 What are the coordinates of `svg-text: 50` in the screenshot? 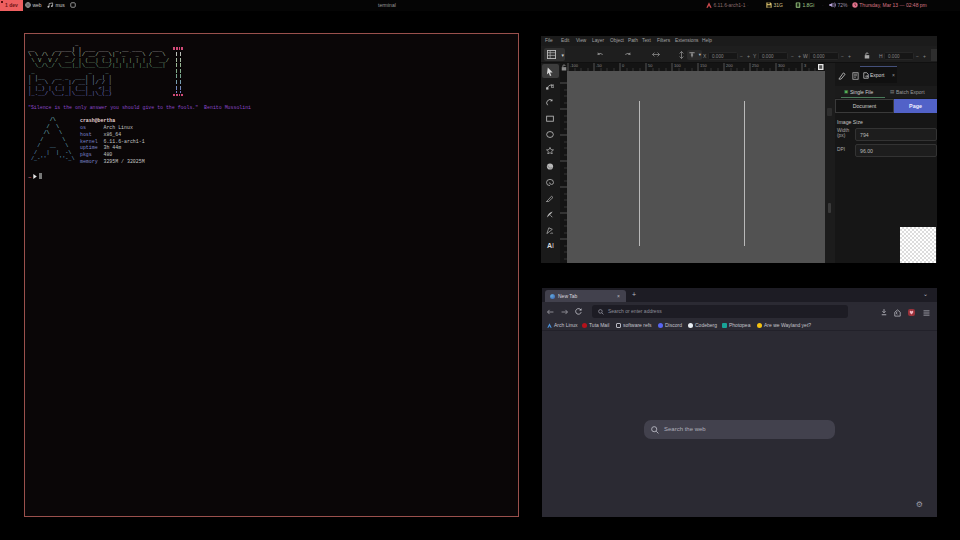 It's located at (650, 66).